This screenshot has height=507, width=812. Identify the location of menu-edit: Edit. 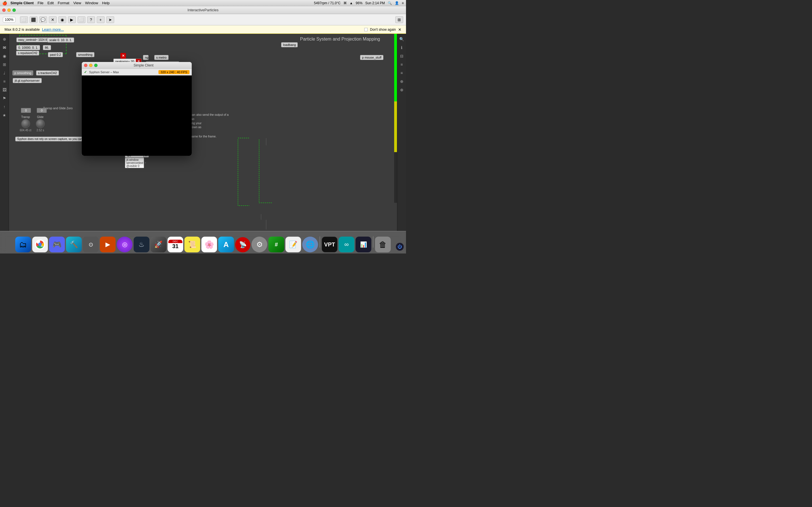
(50, 3).